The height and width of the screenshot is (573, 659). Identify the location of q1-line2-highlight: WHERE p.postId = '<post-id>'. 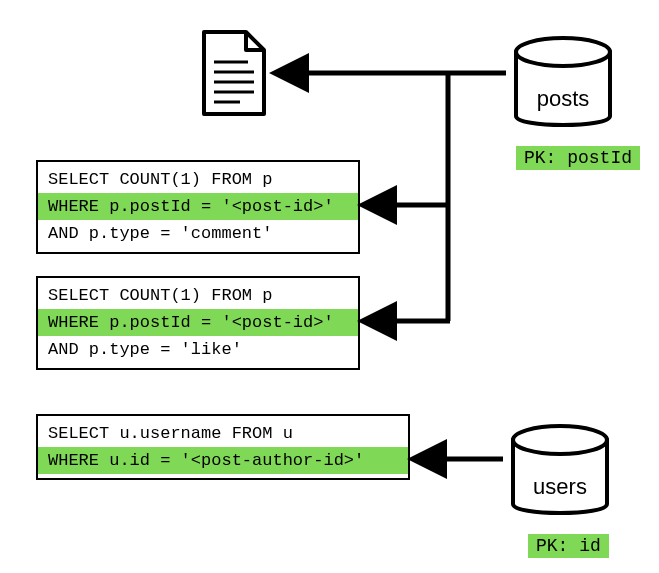
(198, 206).